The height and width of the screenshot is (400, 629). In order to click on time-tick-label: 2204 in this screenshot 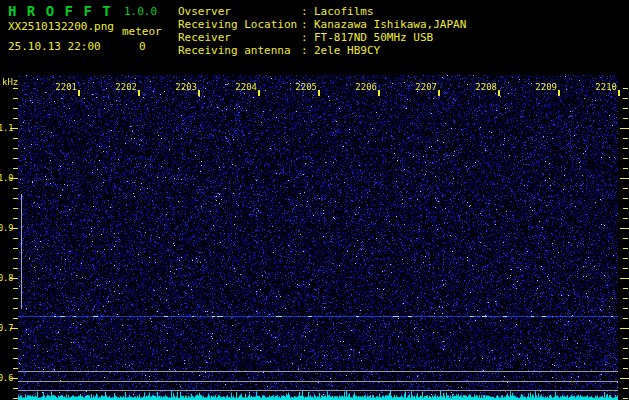, I will do `click(246, 87)`.